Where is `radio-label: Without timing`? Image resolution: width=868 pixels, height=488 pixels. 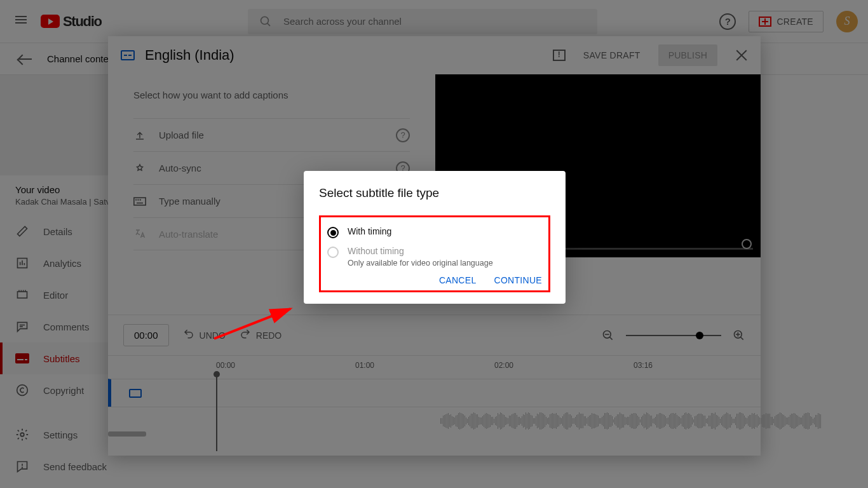
radio-label: Without timing is located at coordinates (421, 251).